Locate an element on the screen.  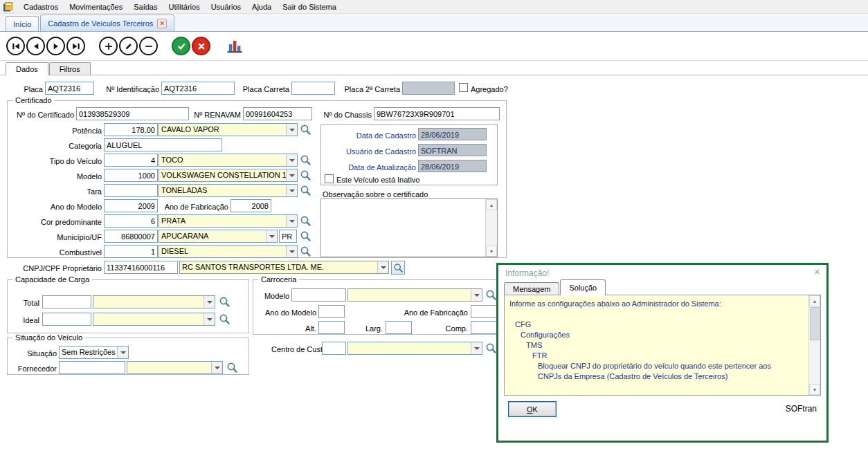
scrollbar-thumb is located at coordinates (815, 324).